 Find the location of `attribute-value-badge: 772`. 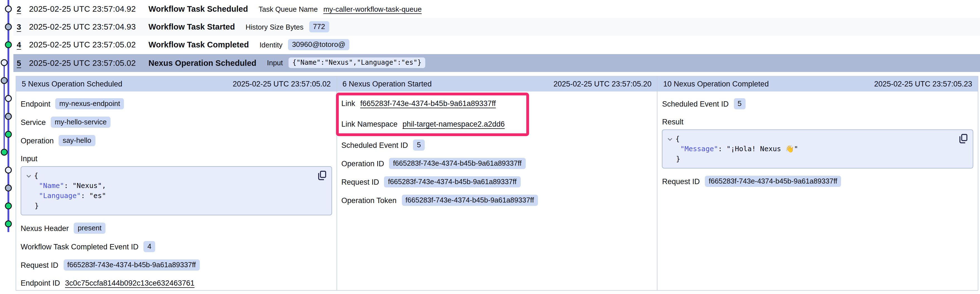

attribute-value-badge: 772 is located at coordinates (319, 27).